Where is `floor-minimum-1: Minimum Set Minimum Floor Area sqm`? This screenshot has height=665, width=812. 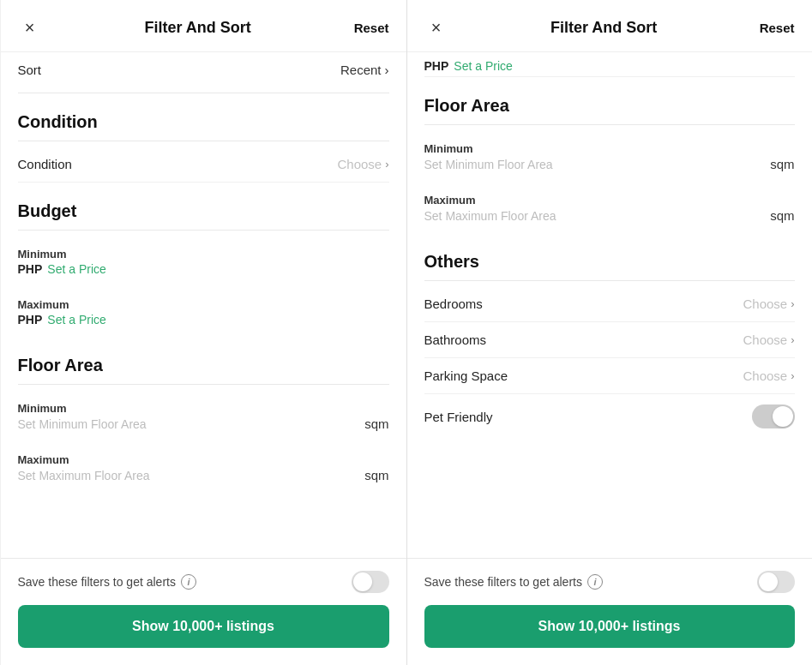
floor-minimum-1: Minimum Set Minimum Floor Area sqm is located at coordinates (204, 416).